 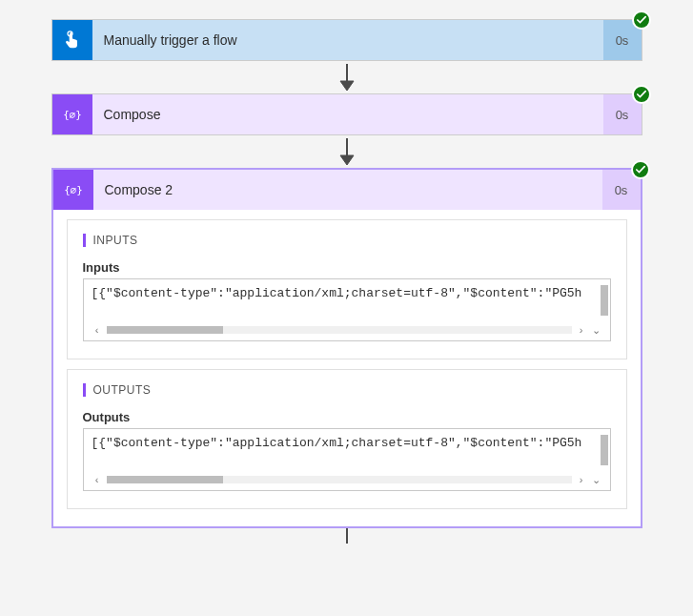 What do you see at coordinates (347, 303) in the screenshot?
I see `inputs-value: [{"$content-type":"application/xml;chars…` at bounding box center [347, 303].